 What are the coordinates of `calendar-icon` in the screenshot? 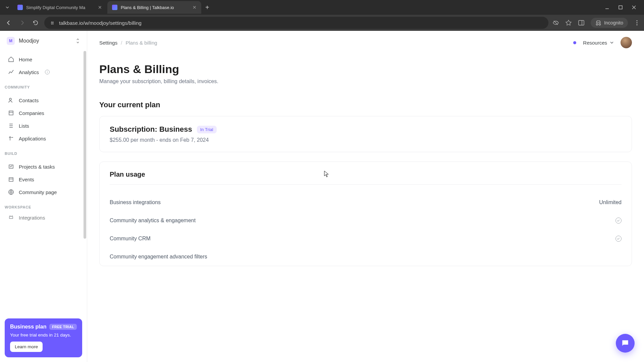 It's located at (11, 179).